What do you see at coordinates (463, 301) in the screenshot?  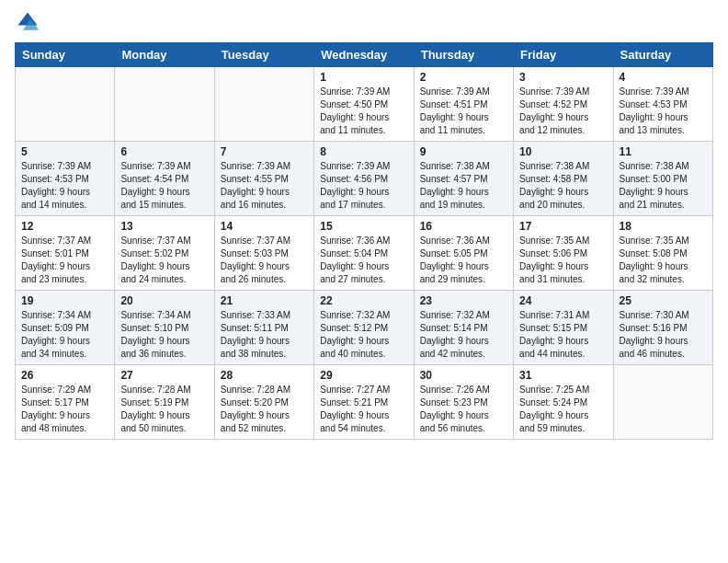 I see `day-number: 23` at bounding box center [463, 301].